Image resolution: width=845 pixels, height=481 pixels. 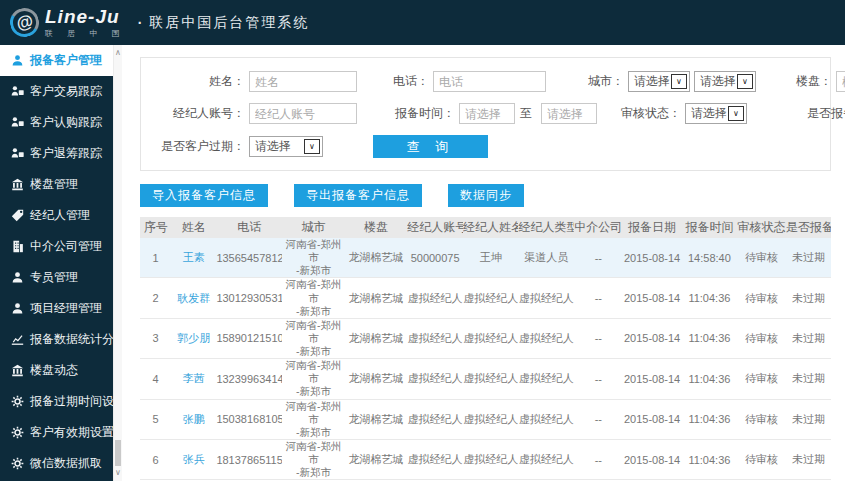 What do you see at coordinates (118, 263) in the screenshot?
I see `sidebar-scrollbar: ∧ ∨` at bounding box center [118, 263].